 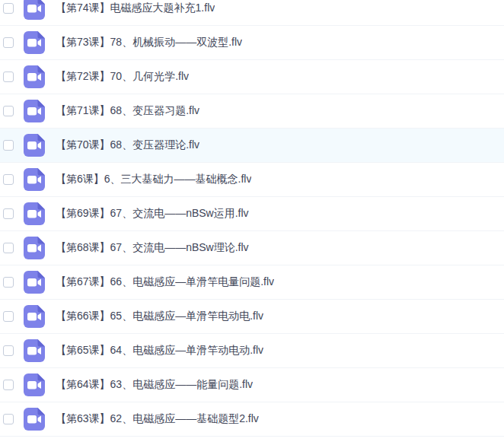 I want to click on file-row: 【第69课】67、交流电——nBSw运用.flv, so click(x=252, y=215).